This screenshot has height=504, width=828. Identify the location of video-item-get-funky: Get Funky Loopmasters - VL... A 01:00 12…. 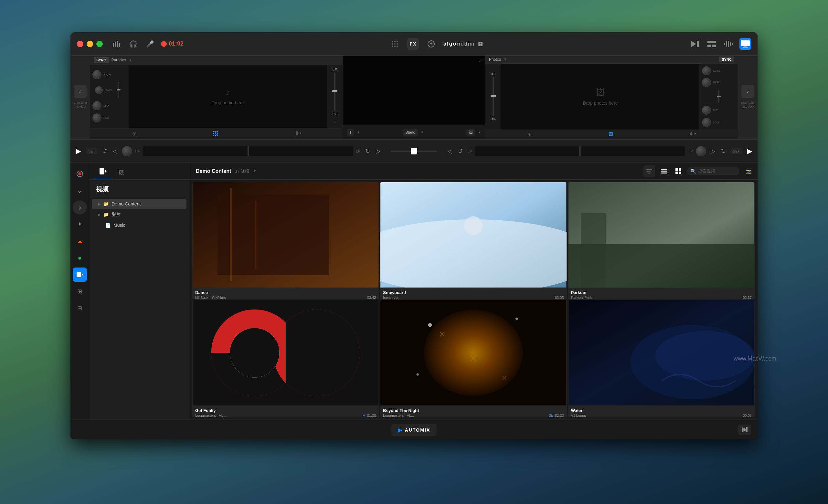
(286, 359).